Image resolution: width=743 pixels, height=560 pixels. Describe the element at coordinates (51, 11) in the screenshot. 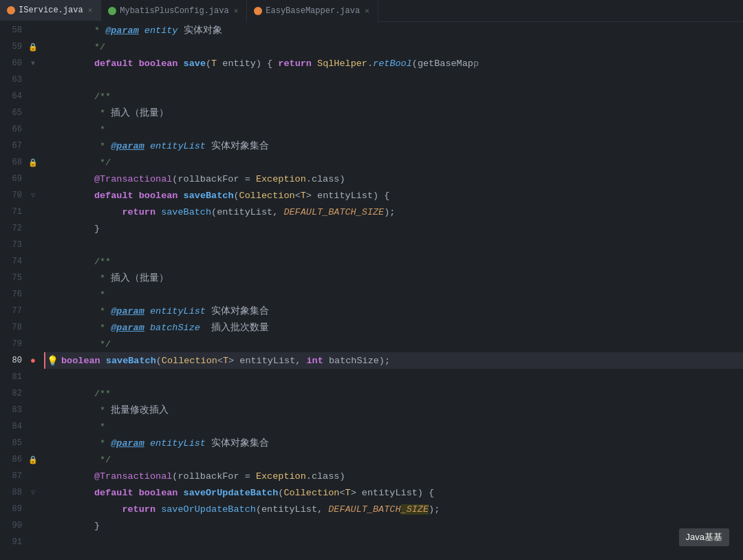

I see `tab-iservice: IService.java ✕` at that location.